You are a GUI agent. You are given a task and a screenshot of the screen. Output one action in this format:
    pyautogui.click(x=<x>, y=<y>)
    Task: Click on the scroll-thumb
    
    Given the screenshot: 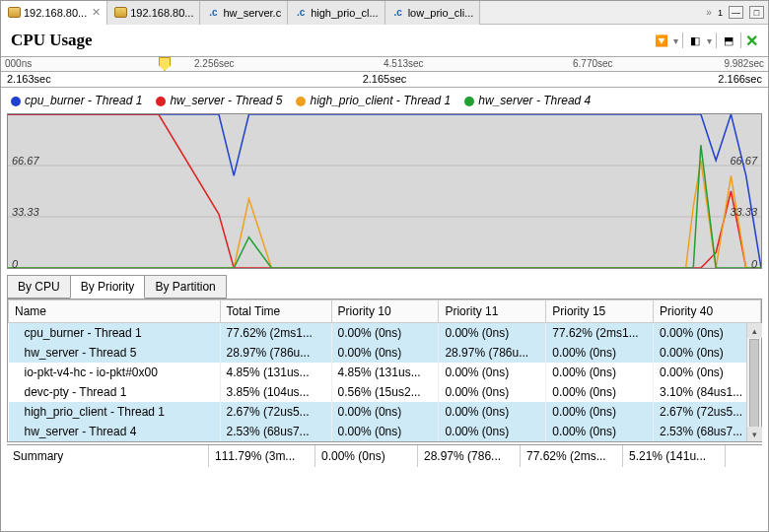 What is the action you would take?
    pyautogui.click(x=754, y=388)
    